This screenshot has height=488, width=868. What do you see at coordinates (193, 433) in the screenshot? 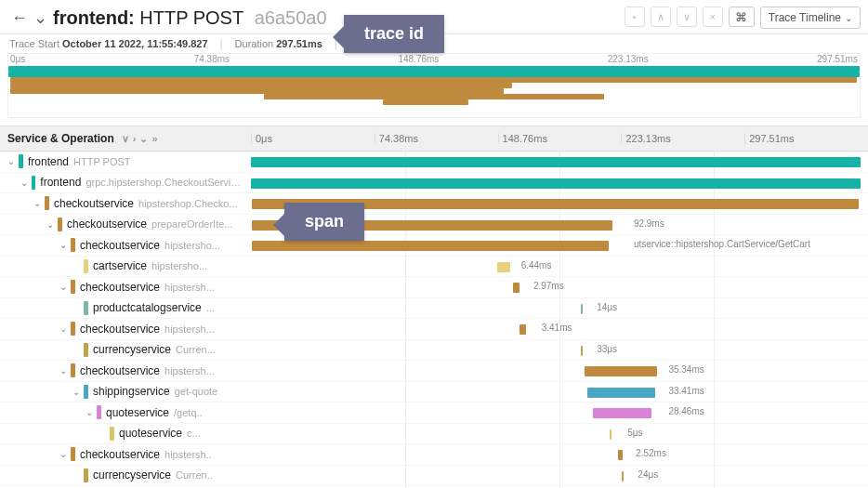
I see `operation-name: c...` at bounding box center [193, 433].